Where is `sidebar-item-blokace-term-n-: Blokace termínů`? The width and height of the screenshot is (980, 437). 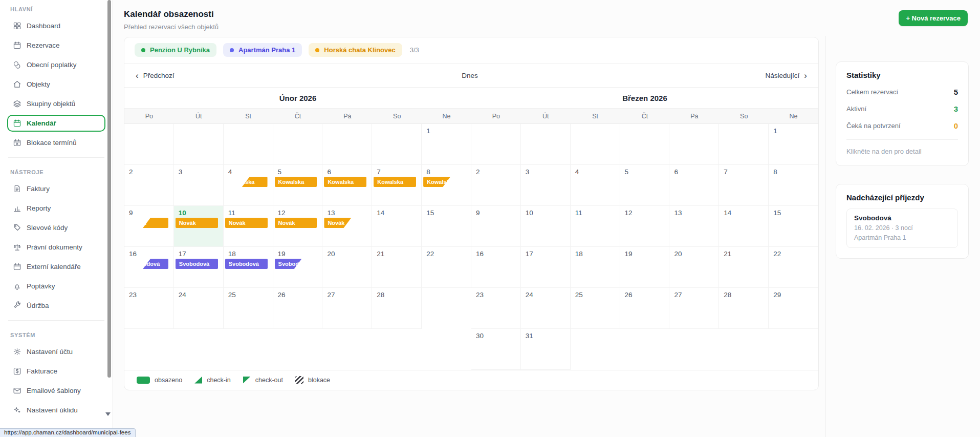 sidebar-item-blokace-term-n-: Blokace termínů is located at coordinates (56, 142).